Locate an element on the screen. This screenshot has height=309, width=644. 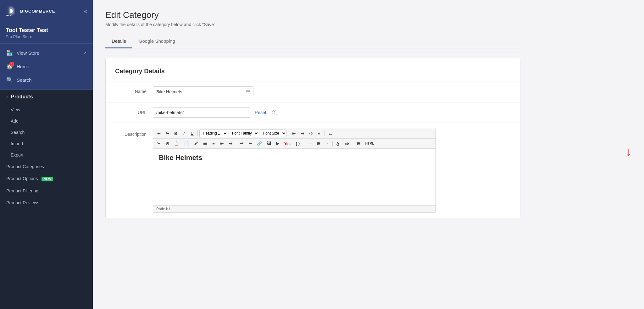
style2-button: ab̶ is located at coordinates (347, 143).